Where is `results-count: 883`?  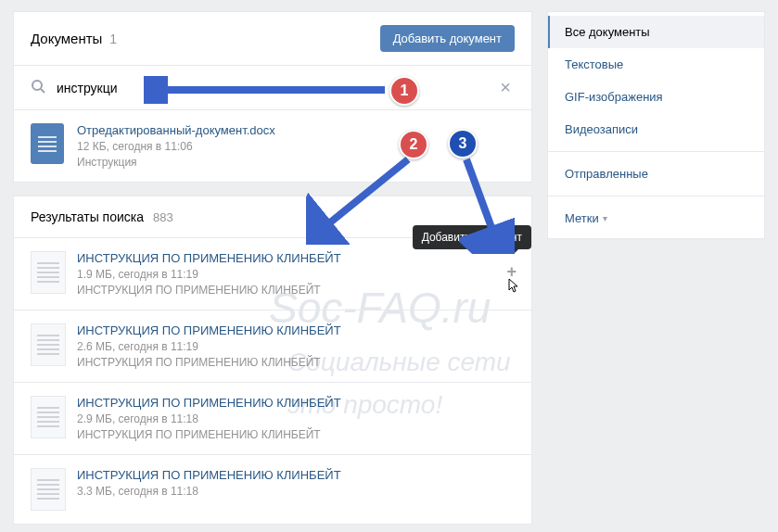
results-count: 883 is located at coordinates (163, 217).